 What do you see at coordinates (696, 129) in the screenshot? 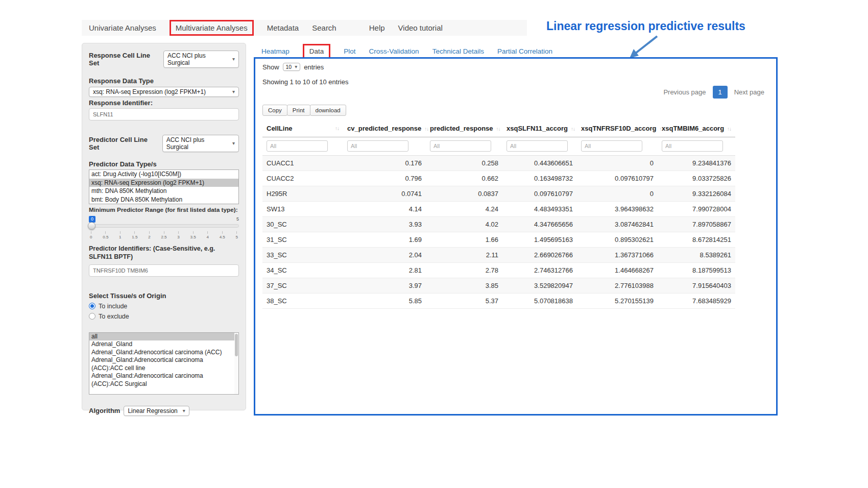
I see `column-header-xsqtmbim6-accorg: xsqTMBIM6_accorg↑↓` at bounding box center [696, 129].